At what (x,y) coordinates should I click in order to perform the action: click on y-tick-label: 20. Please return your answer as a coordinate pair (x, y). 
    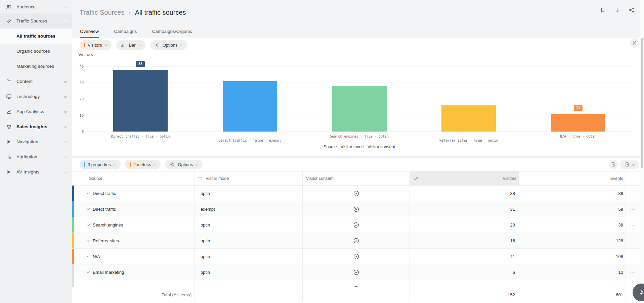
    Looking at the image, I should click on (79, 99).